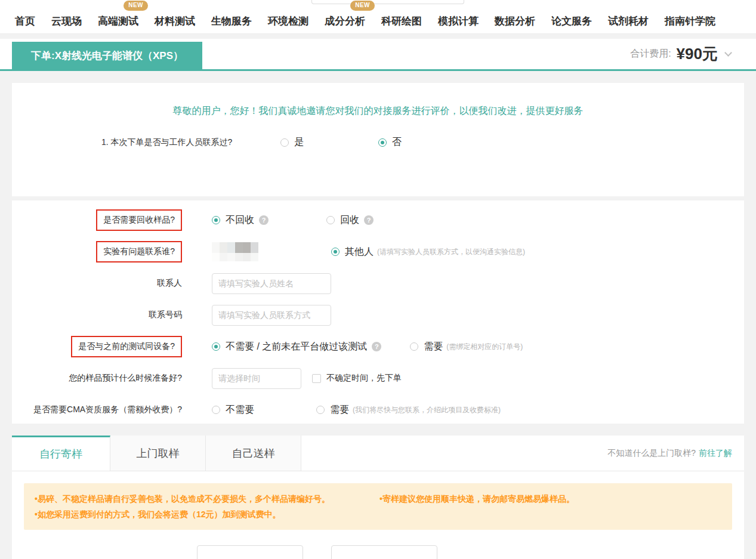 Image resolution: width=756 pixels, height=559 pixels. I want to click on contact-phone-label: 联系号码, so click(165, 315).